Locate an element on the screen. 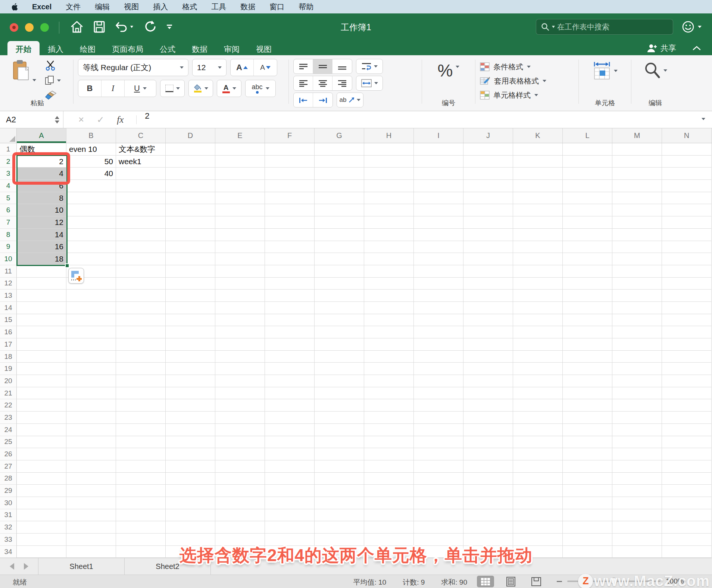 This screenshot has height=588, width=712. cell-H4 is located at coordinates (389, 186).